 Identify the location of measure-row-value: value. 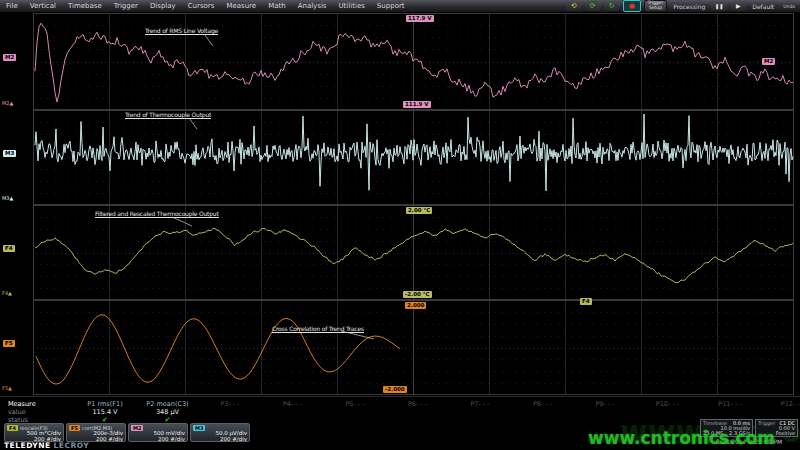
(17, 412).